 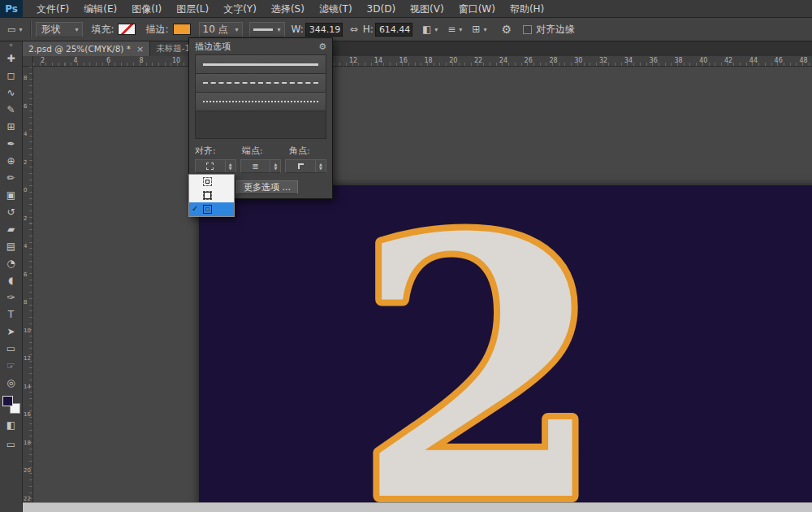 What do you see at coordinates (354, 29) in the screenshot?
I see `link-dimensions-icon: ⇔` at bounding box center [354, 29].